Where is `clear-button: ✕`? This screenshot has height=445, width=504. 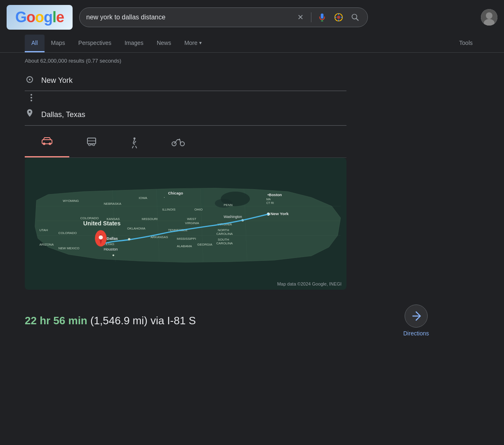
clear-button: ✕ is located at coordinates (300, 17).